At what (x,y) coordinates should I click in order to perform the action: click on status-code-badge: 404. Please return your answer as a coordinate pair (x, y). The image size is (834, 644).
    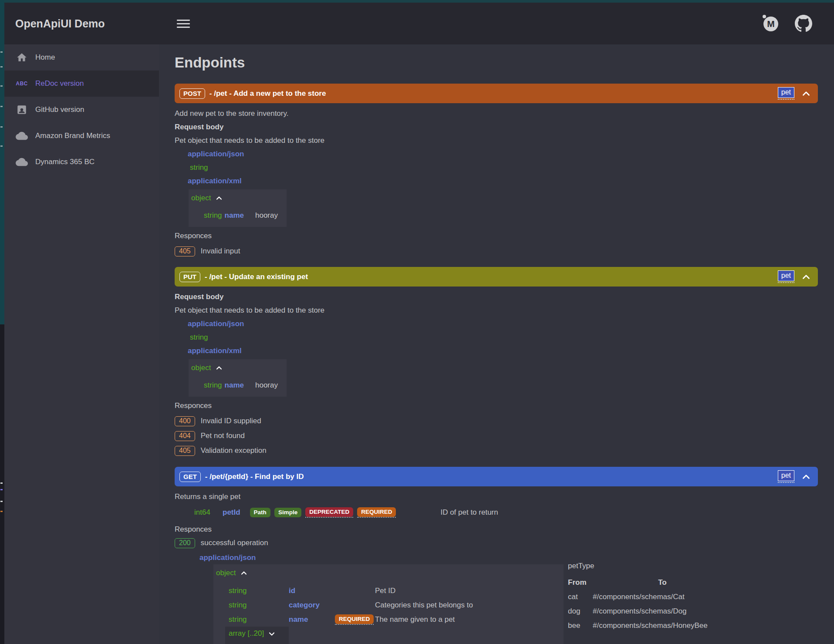
    Looking at the image, I should click on (185, 436).